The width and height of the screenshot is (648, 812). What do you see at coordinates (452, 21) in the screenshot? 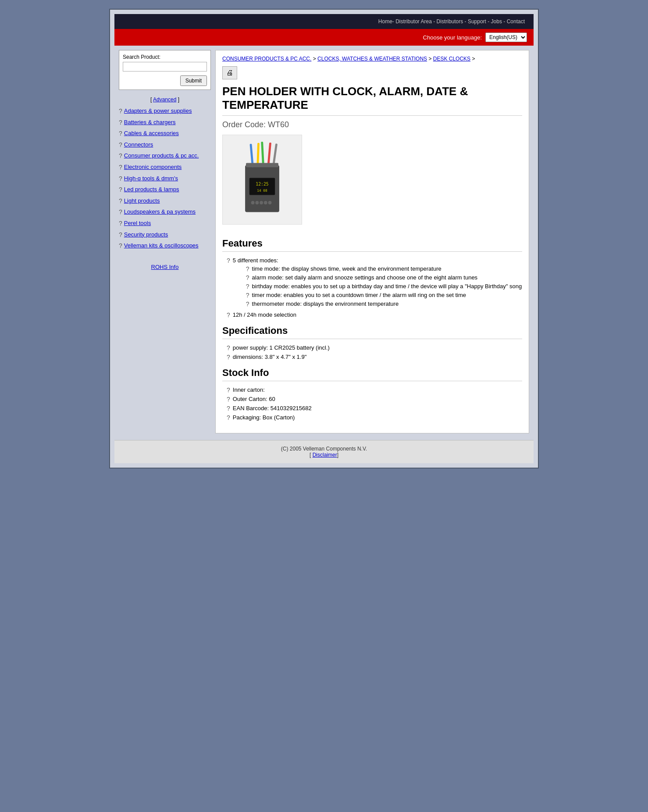
I see `nav-links: Home- Distributor Area - Distributors - …` at bounding box center [452, 21].